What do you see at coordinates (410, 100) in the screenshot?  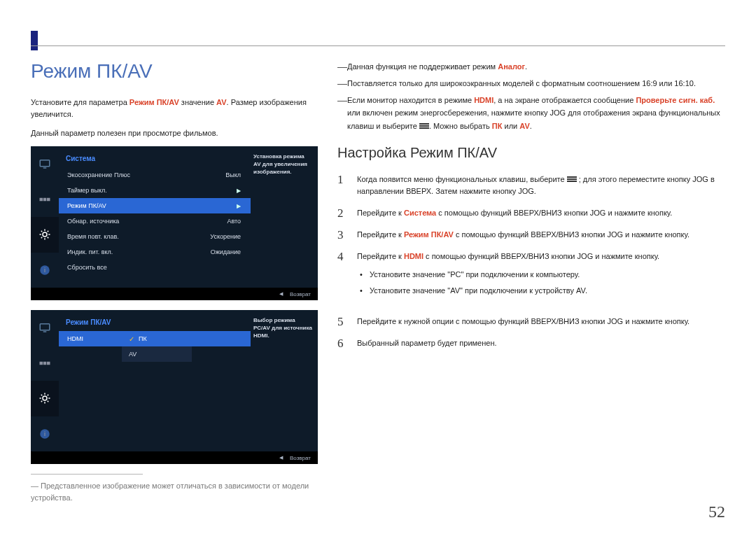 I see `text: Если монитор находится в режиме` at bounding box center [410, 100].